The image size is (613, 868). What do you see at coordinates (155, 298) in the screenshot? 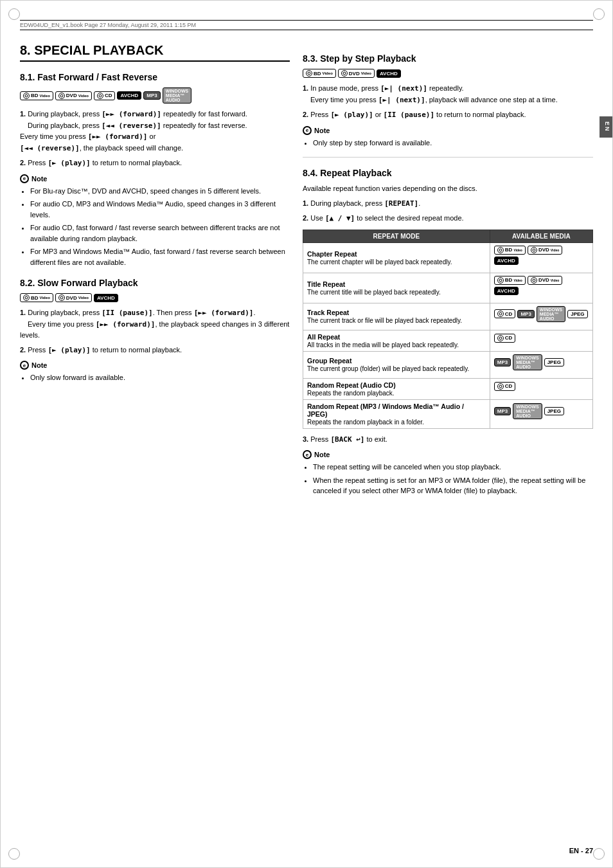
I see `badges-82: BDVideo DVDVideo AVCHD` at bounding box center [155, 298].